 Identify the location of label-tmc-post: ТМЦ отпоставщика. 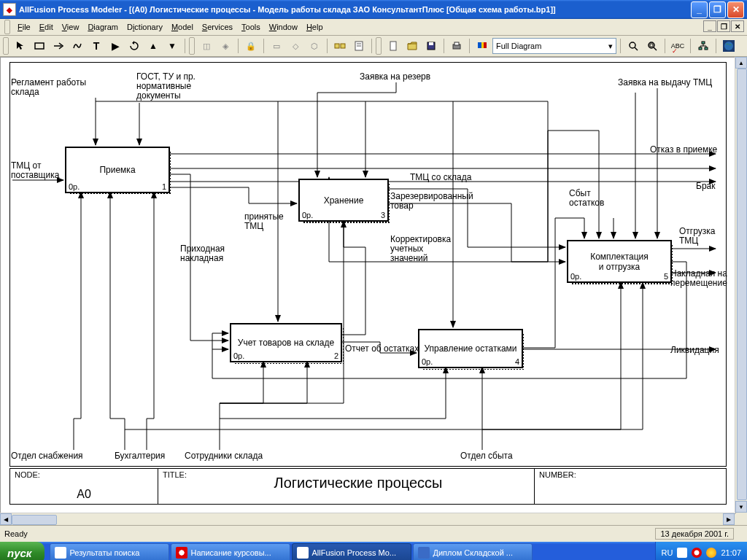
(35, 171).